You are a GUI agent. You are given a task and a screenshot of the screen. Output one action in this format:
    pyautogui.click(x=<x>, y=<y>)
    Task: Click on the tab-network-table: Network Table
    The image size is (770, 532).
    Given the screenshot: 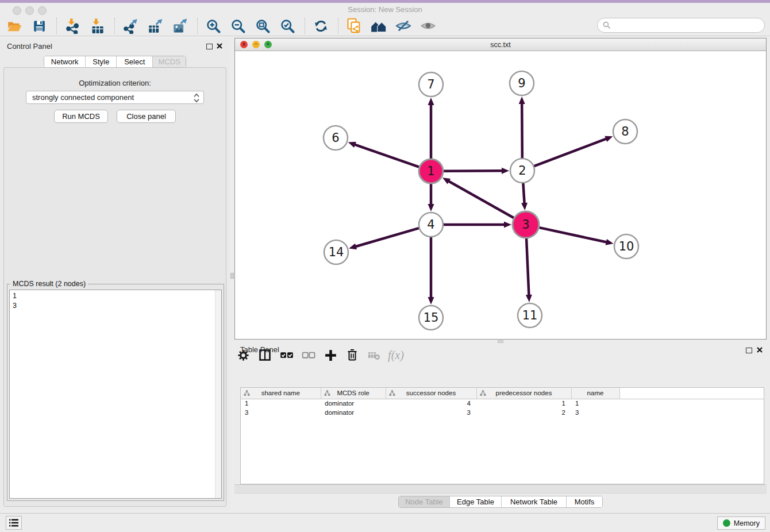 What is the action you would take?
    pyautogui.click(x=534, y=502)
    